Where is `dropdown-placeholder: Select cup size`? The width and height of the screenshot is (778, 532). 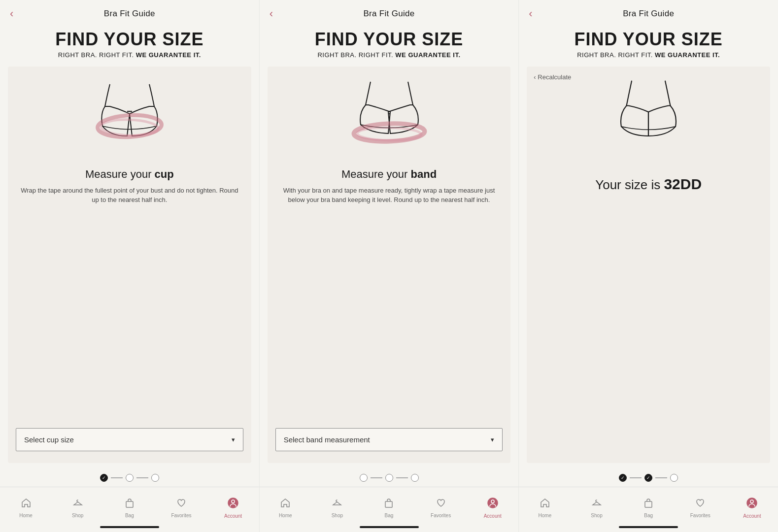
dropdown-placeholder: Select cup size is located at coordinates (49, 439).